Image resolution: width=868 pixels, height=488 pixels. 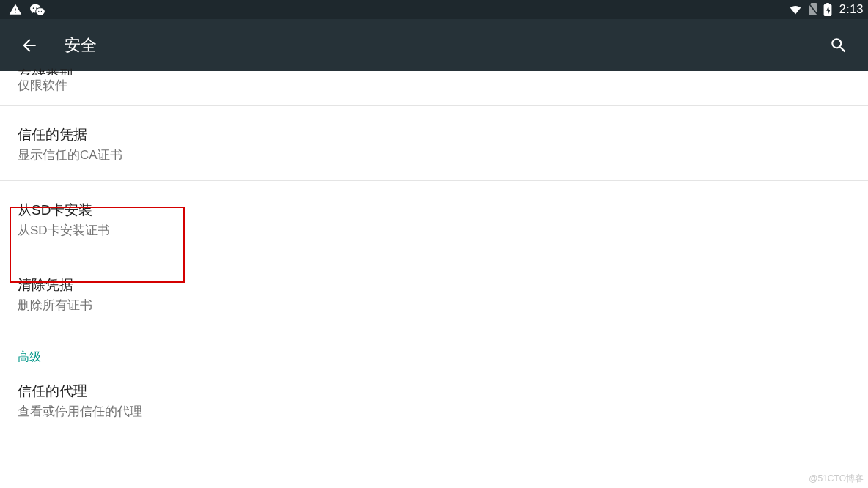 What do you see at coordinates (434, 412) in the screenshot?
I see `item-subtitle: 查看或停用信任的代理` at bounding box center [434, 412].